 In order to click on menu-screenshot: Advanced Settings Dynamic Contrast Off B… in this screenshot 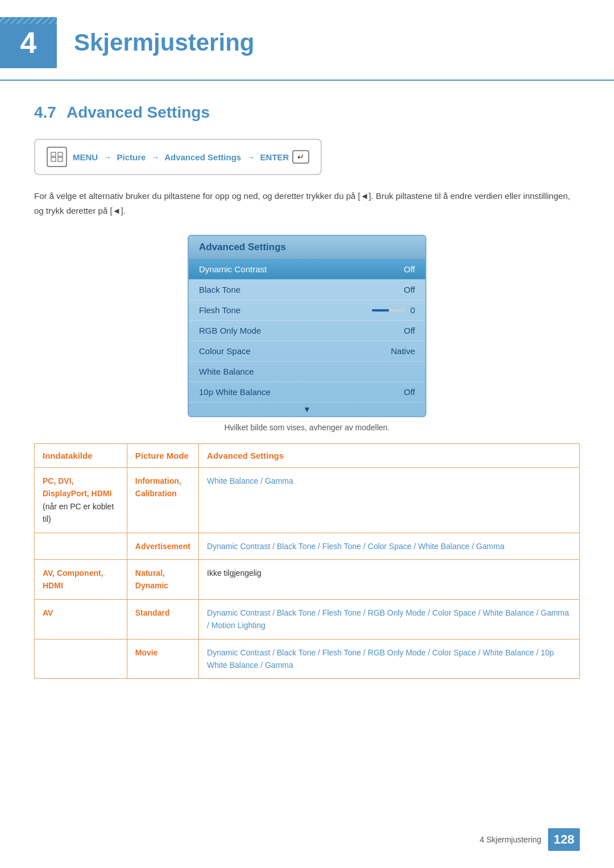, I will do `click(307, 326)`.